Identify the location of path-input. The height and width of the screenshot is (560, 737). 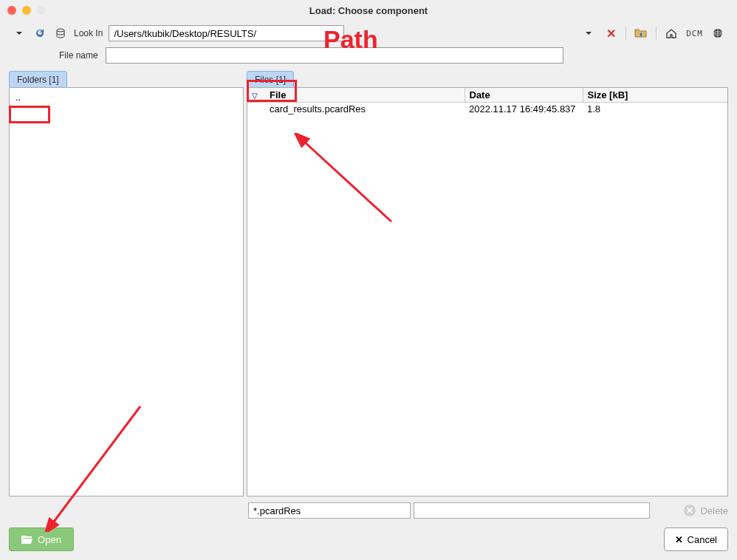
(226, 33).